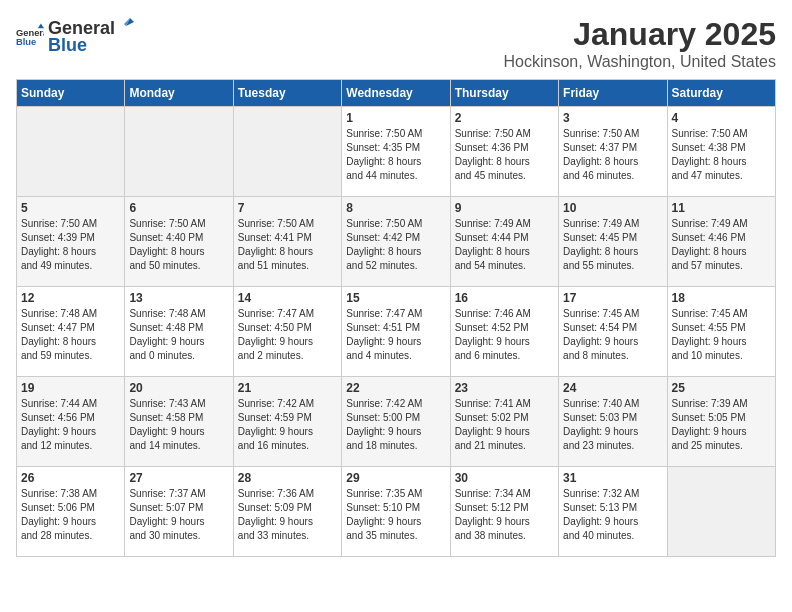 Image resolution: width=792 pixels, height=612 pixels. I want to click on day-info: Sunrise: 7:45 AM Sunset: 4:55 PM Dayligh…, so click(722, 335).